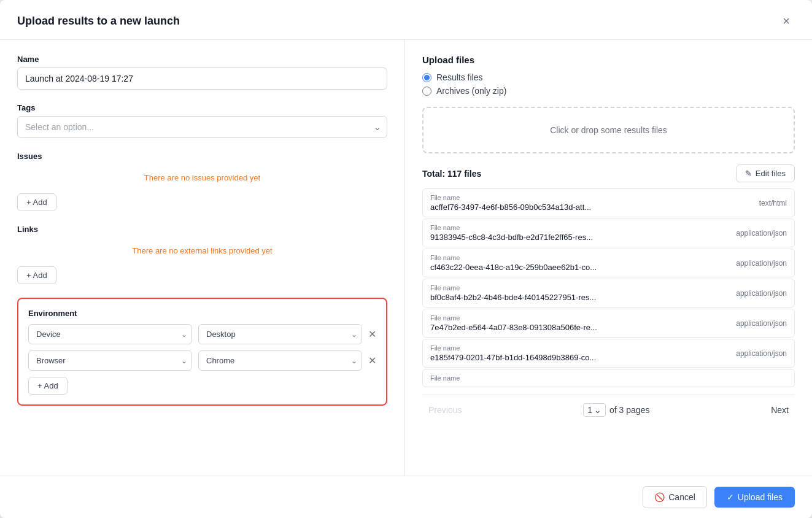 The height and width of the screenshot is (518, 812). Describe the element at coordinates (459, 77) in the screenshot. I see `radio-results-label: Results files` at that location.